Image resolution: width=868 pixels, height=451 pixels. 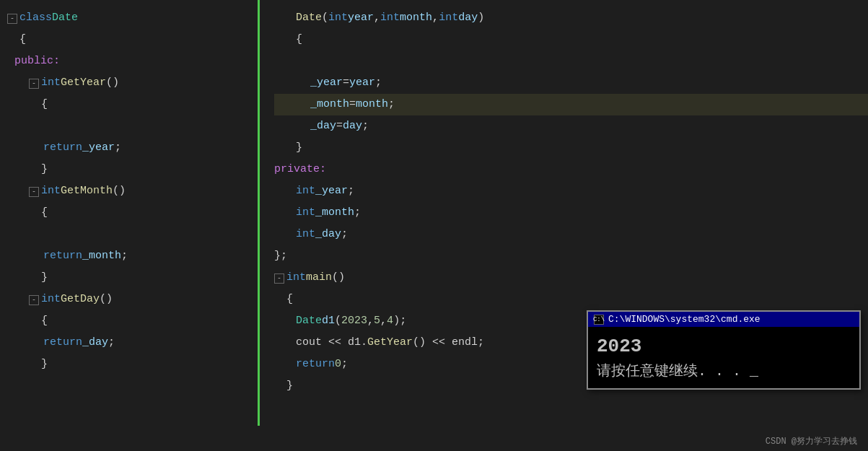 What do you see at coordinates (571, 126) in the screenshot?
I see `code-line: _day = day;` at bounding box center [571, 126].